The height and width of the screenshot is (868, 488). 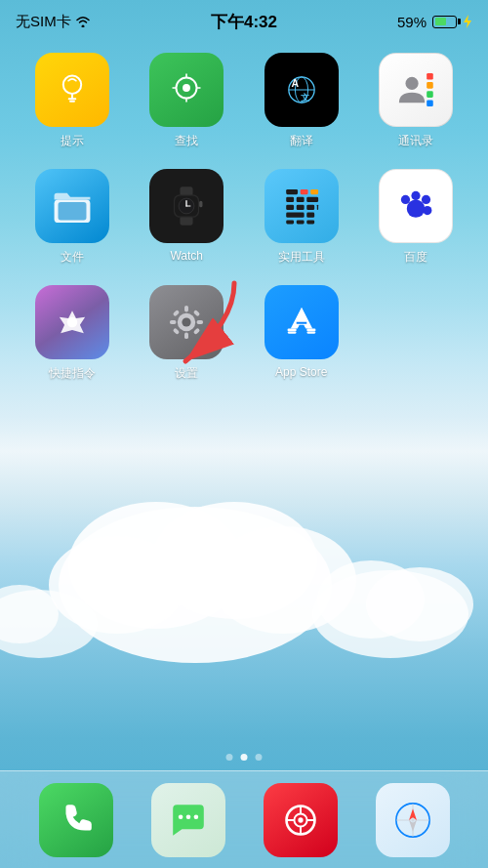 What do you see at coordinates (72, 141) in the screenshot?
I see `app-label-tips: 提示` at bounding box center [72, 141].